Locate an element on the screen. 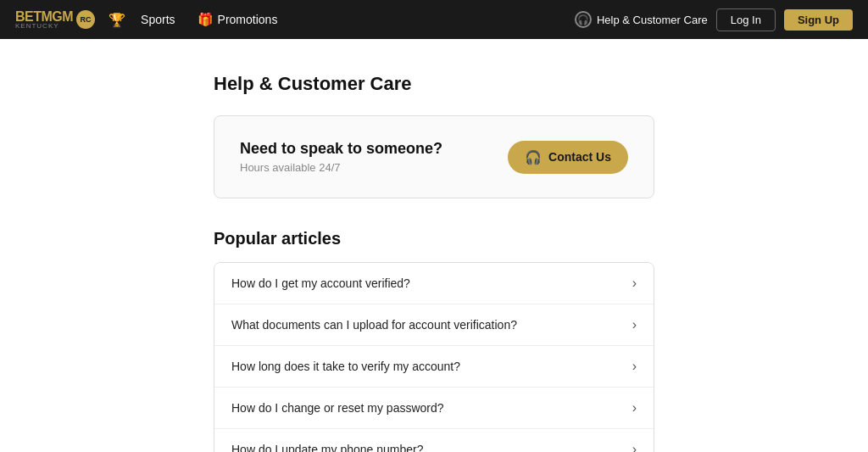  sports-nav-link: Sports is located at coordinates (158, 20).